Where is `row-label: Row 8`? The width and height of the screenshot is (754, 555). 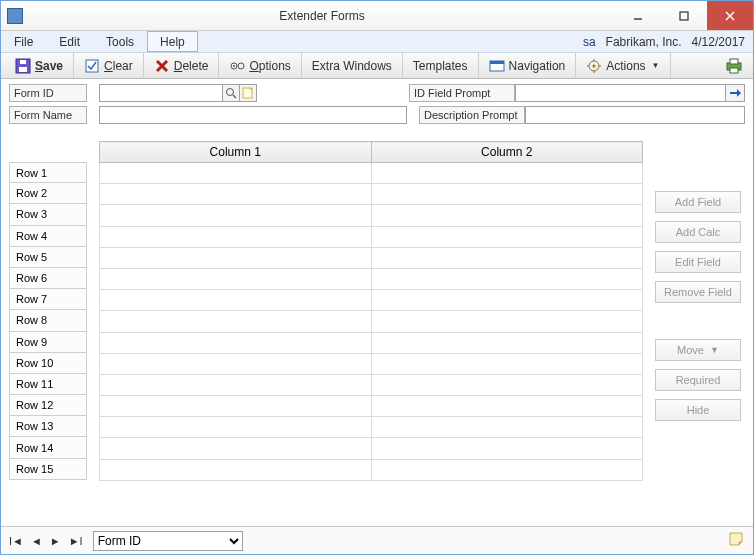
row-label: Row 8 is located at coordinates (48, 320).